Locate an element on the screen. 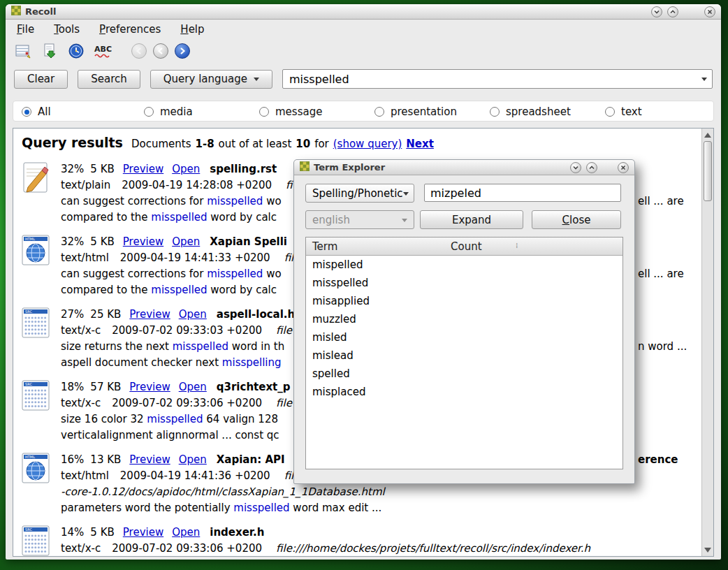  dialog-shade-button is located at coordinates (576, 168).